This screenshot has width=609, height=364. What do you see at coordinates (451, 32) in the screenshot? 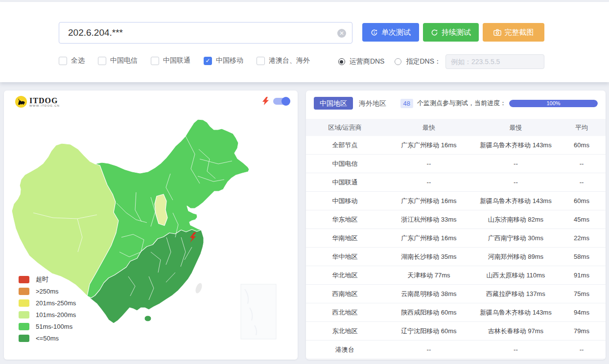
I see `continuous-test-button: 持续测试` at bounding box center [451, 32].